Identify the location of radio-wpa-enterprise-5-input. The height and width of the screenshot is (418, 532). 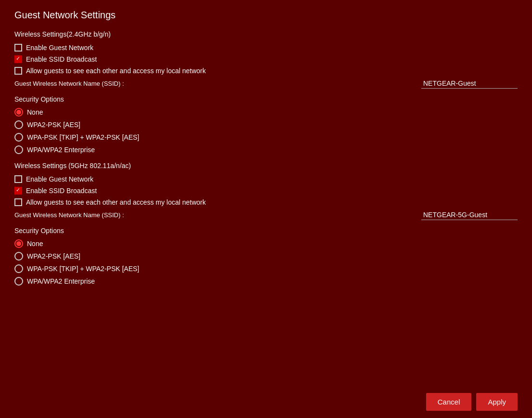
(19, 281).